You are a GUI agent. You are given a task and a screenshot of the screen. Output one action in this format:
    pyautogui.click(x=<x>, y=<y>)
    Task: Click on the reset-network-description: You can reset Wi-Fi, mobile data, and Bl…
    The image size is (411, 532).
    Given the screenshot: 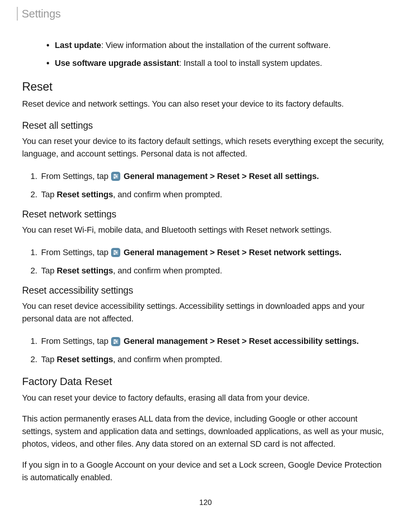 What is the action you would take?
    pyautogui.click(x=206, y=230)
    